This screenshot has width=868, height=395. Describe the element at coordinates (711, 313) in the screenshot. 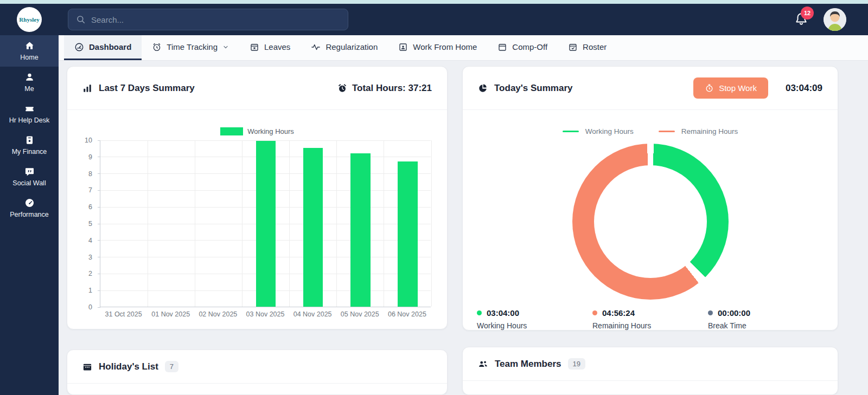

I see `break-time-dot` at that location.